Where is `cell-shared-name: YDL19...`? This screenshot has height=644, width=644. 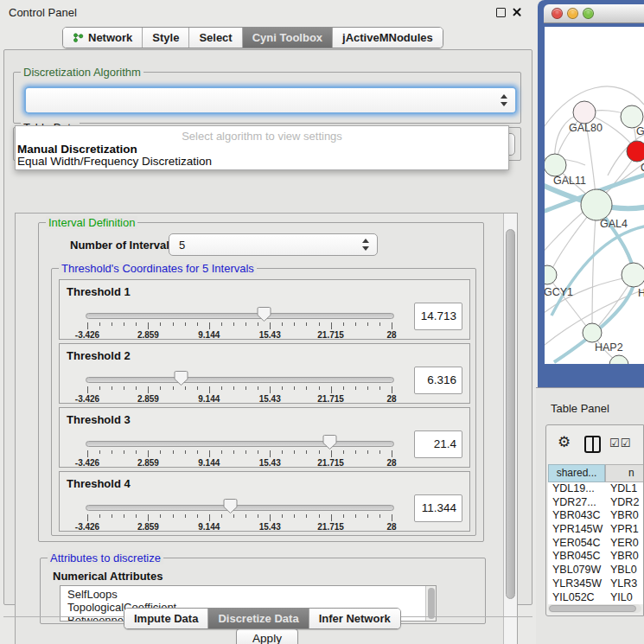 cell-shared-name: YDL19... is located at coordinates (577, 489).